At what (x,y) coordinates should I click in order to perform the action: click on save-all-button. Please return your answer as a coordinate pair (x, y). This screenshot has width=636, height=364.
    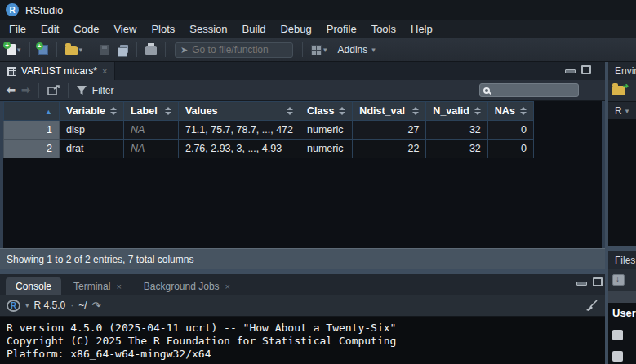
    Looking at the image, I should click on (122, 51).